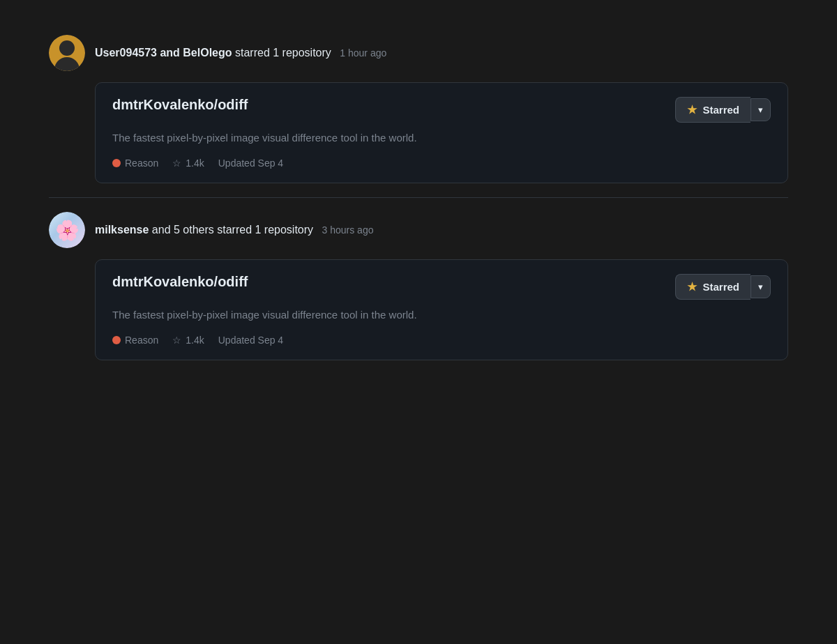 The image size is (837, 644). Describe the element at coordinates (251, 340) in the screenshot. I see `updated-text-2: Updated Sep 4` at that location.